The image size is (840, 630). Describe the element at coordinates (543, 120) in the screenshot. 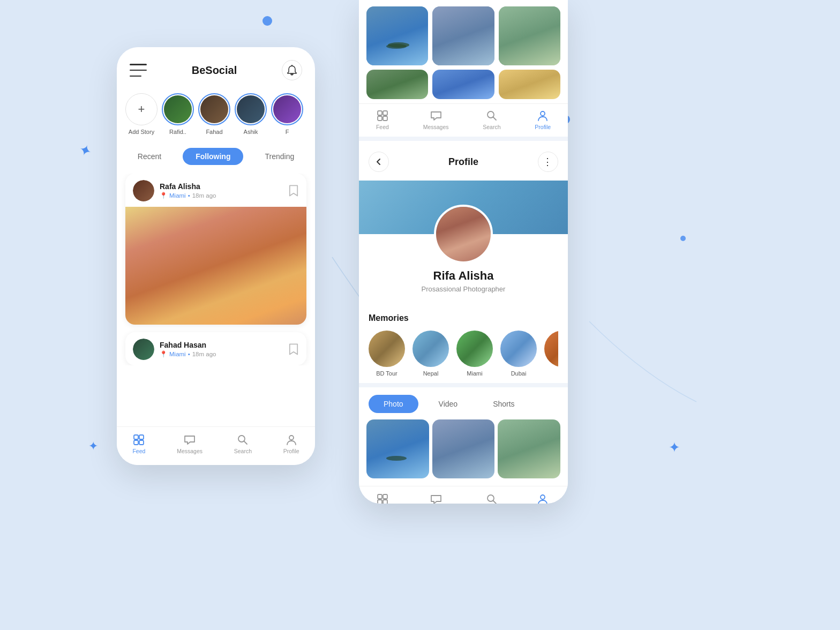

I see `nav-profile-top: Profile` at that location.